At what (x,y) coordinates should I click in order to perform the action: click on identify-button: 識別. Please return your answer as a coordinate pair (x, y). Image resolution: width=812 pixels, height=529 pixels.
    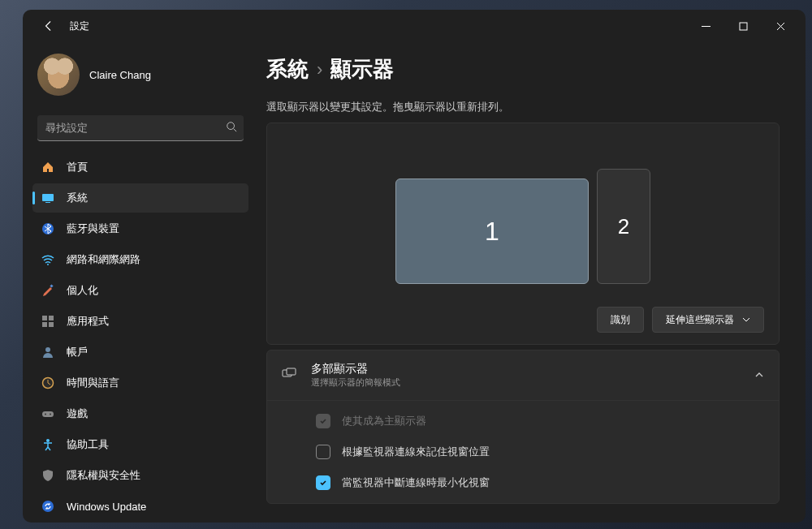
    Looking at the image, I should click on (620, 320).